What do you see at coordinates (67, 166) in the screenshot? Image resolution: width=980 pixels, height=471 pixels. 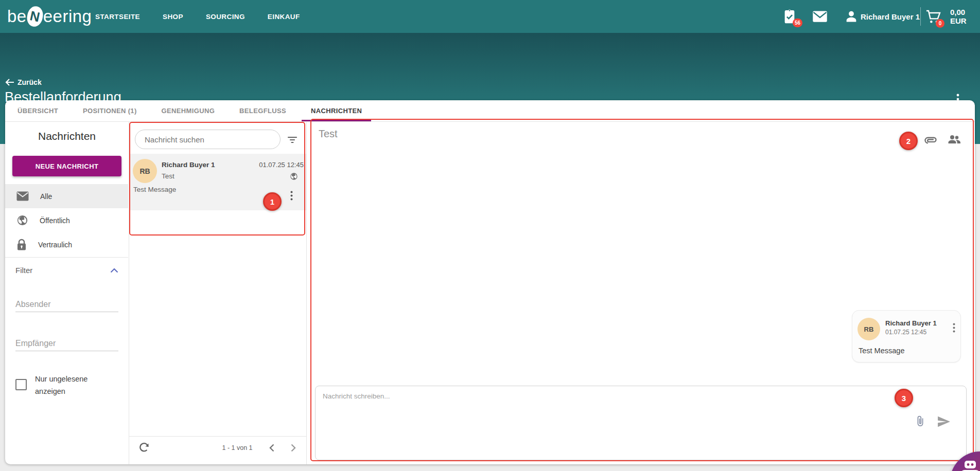 I see `new-message-button: NEUE NACHRICHT` at bounding box center [67, 166].